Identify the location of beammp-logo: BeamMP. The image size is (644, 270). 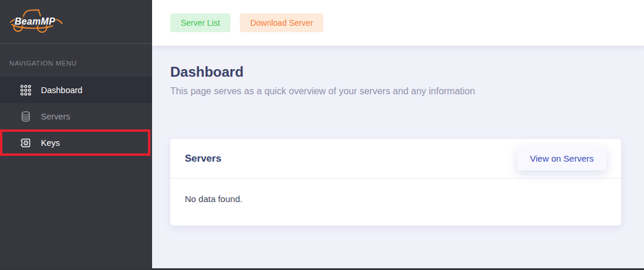
(37, 22).